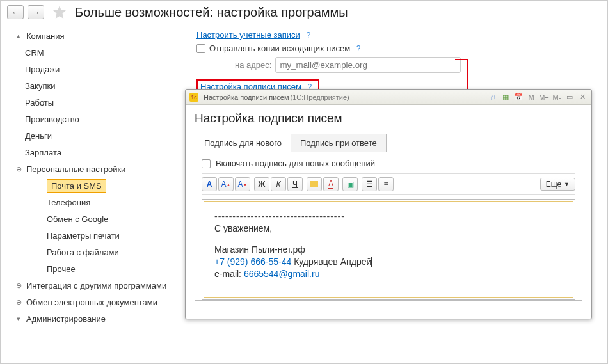 This screenshot has height=364, width=608. What do you see at coordinates (339, 143) in the screenshot?
I see `tab-reply-signature: Подпись при ответе` at bounding box center [339, 143].